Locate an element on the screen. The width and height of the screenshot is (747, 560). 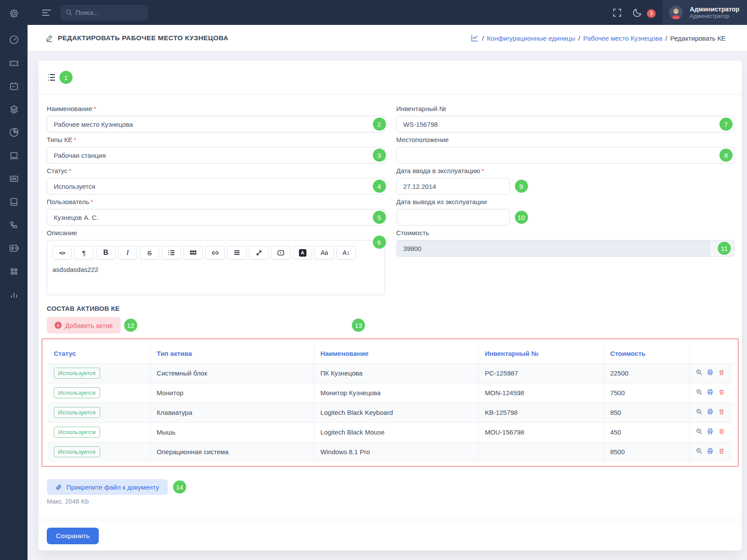
breadcrumb: / Конфигурационные единицы / Рабочее мес… is located at coordinates (598, 38).